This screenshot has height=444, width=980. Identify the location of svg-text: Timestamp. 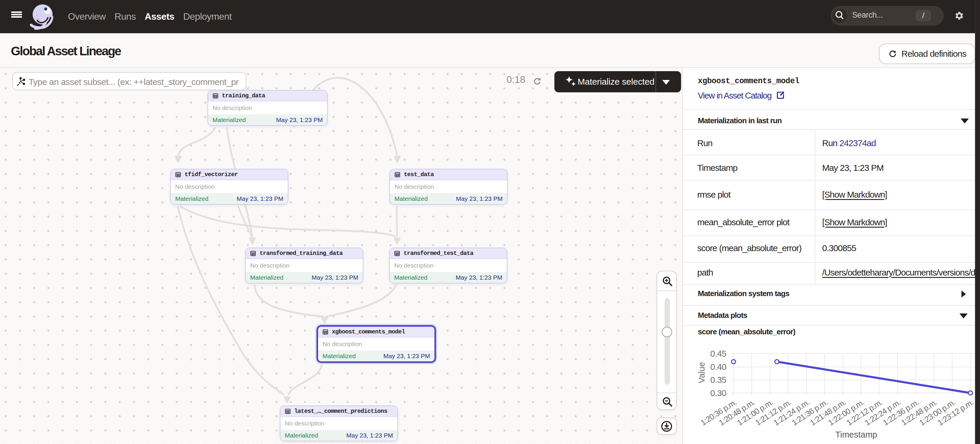
(856, 434).